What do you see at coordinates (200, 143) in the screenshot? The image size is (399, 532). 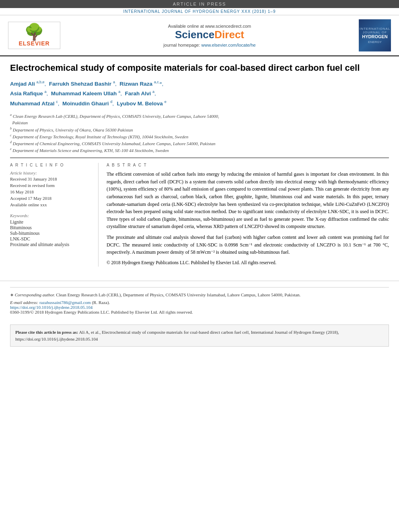 I see `affiliation-d: d Department of Chemical Engineering, CO…` at bounding box center [200, 143].